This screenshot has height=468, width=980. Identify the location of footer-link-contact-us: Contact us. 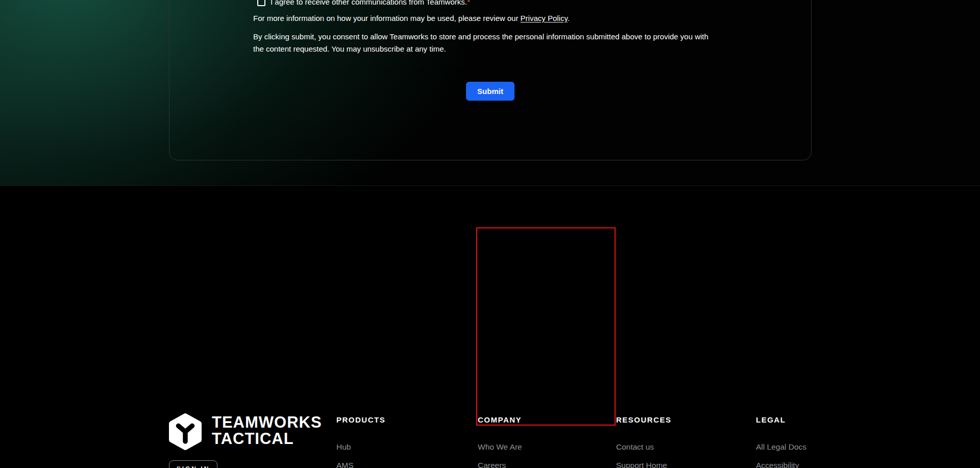
(644, 447).